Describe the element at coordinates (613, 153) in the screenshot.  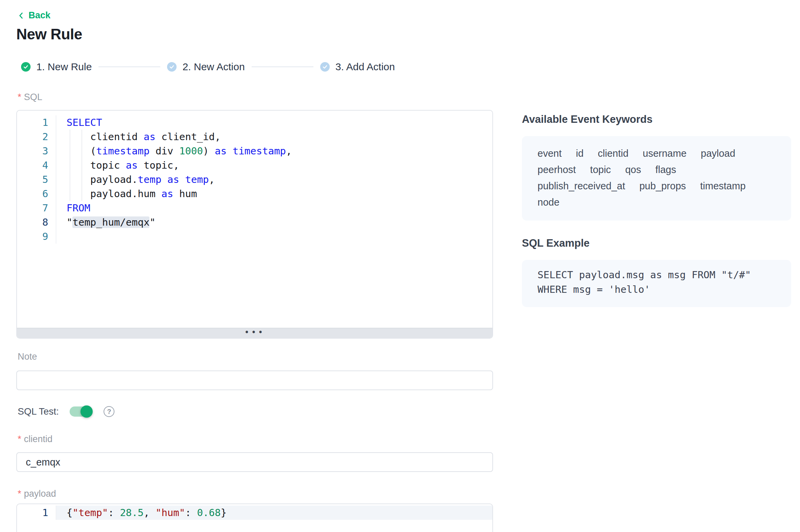
I see `event-keyword: clientid` at that location.